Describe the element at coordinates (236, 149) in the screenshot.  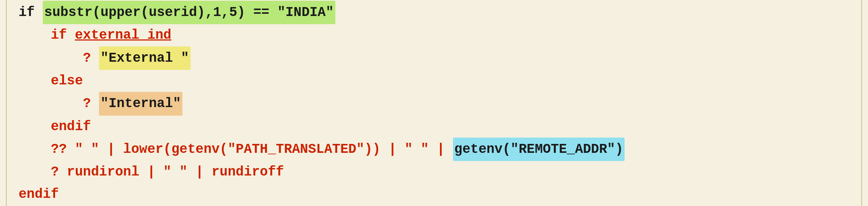
I see `code-text: ?? " " | lower(getenv("PATH_TRANSLATED")…` at that location.